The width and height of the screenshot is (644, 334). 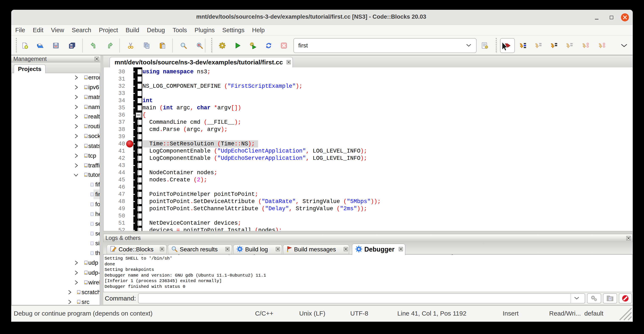 What do you see at coordinates (199, 45) in the screenshot?
I see `svg-text: R` at bounding box center [199, 45].